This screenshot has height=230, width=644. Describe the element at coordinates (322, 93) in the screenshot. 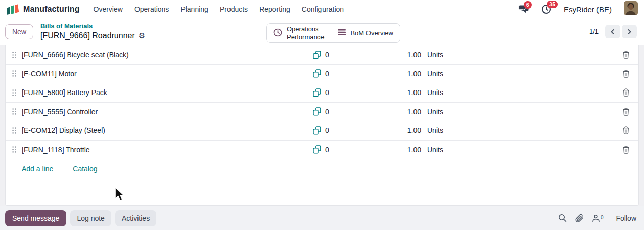

I see `table-row: [FURN_5800] Battery Pack 0 1.00 Units` at that location.